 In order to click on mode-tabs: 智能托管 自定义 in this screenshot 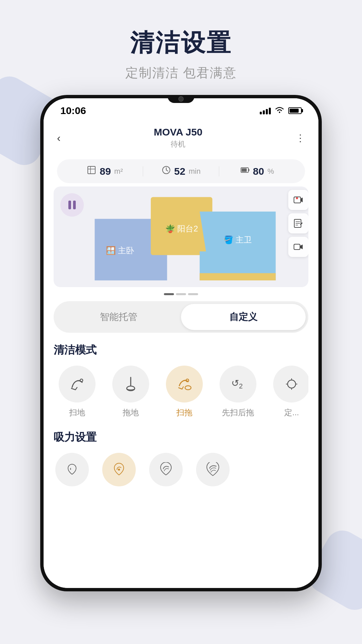, I will do `click(181, 317)`.